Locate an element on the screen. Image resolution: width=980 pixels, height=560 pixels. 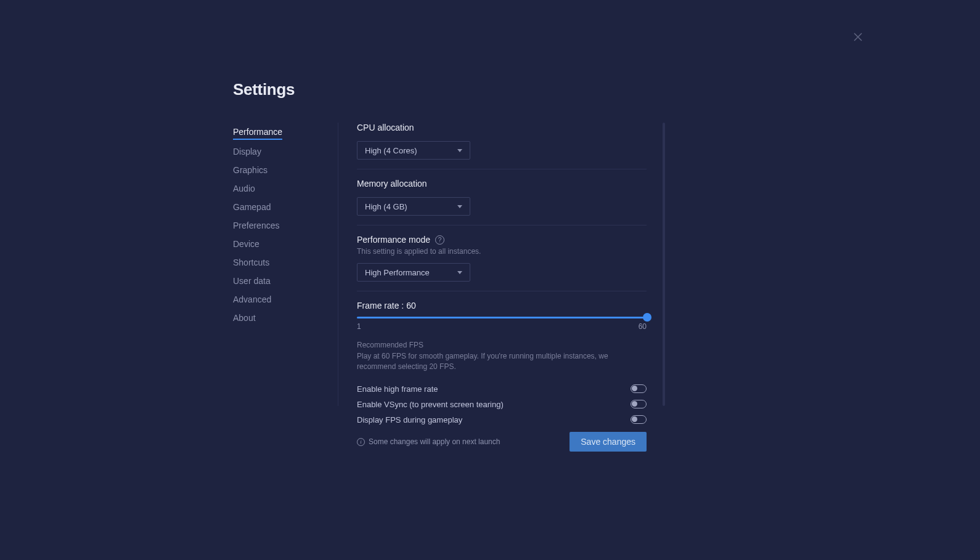
cpu-select: High (4 Cores) is located at coordinates (414, 150).